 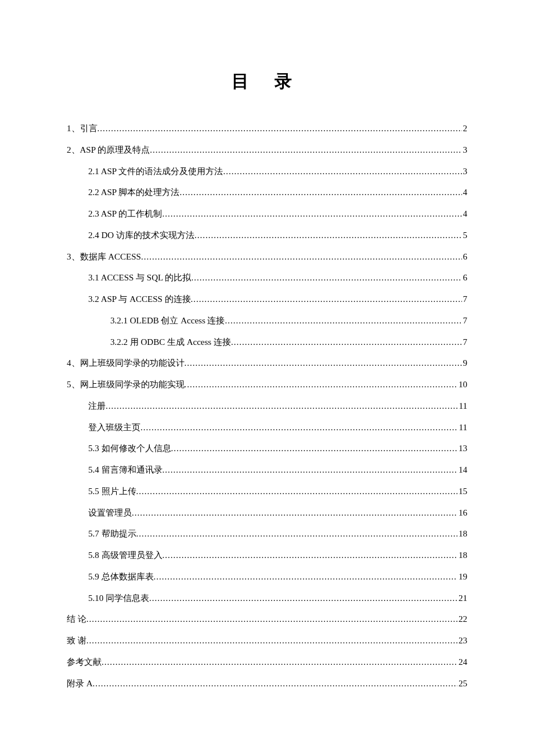 What do you see at coordinates (267, 448) in the screenshot?
I see `toc-entry: 5.3 如何修改个人信息13` at bounding box center [267, 448].